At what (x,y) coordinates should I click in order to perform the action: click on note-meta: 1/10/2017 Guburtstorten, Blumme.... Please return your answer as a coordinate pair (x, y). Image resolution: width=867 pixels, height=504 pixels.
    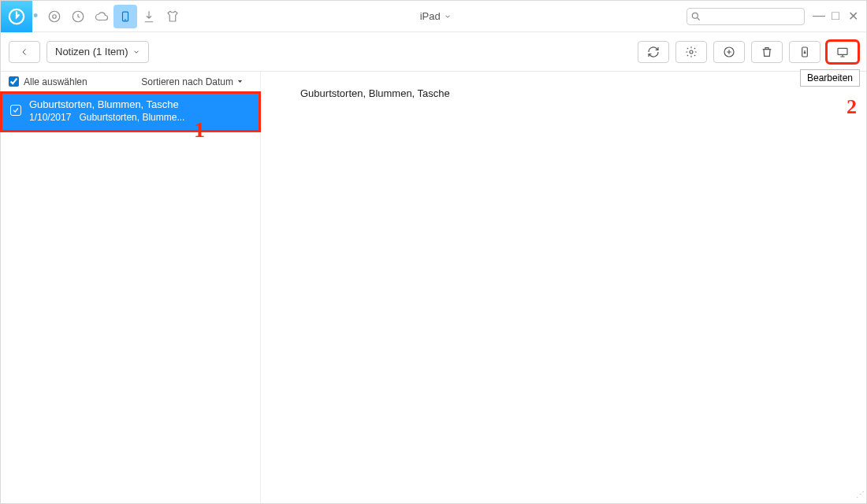
    Looking at the image, I should click on (140, 117).